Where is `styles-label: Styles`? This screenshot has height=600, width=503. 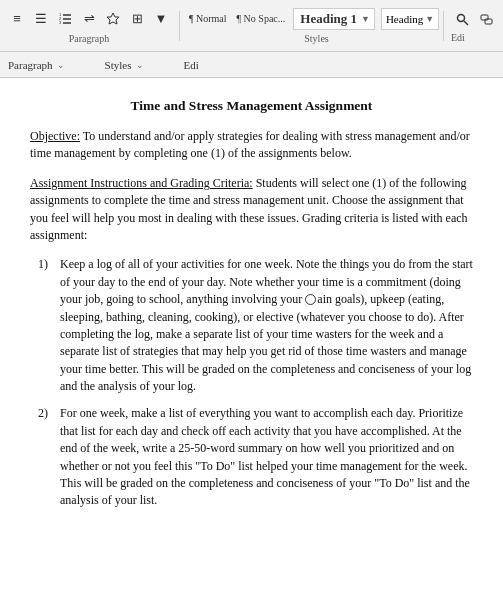
styles-label: Styles is located at coordinates (316, 38).